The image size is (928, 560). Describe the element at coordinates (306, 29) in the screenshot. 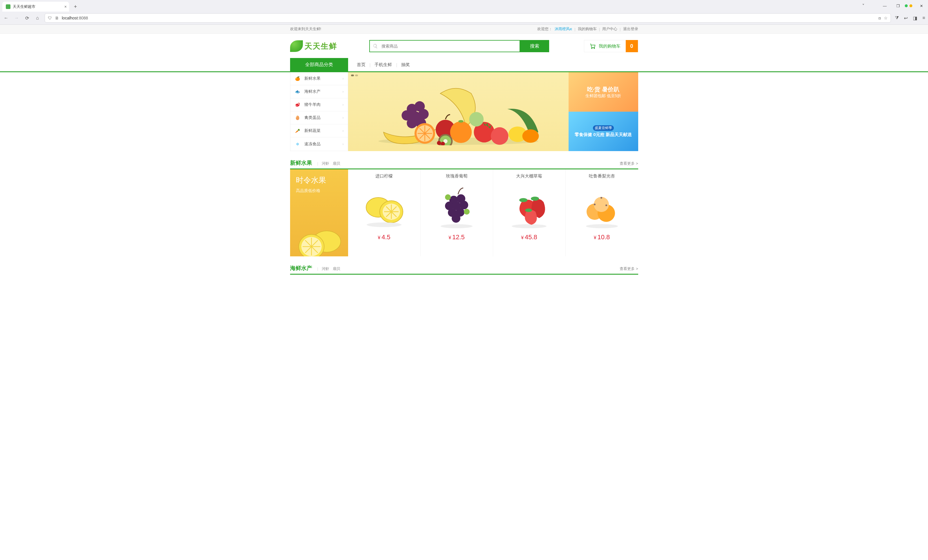

I see `welcome-text: 欢迎来到天天生鲜!` at that location.